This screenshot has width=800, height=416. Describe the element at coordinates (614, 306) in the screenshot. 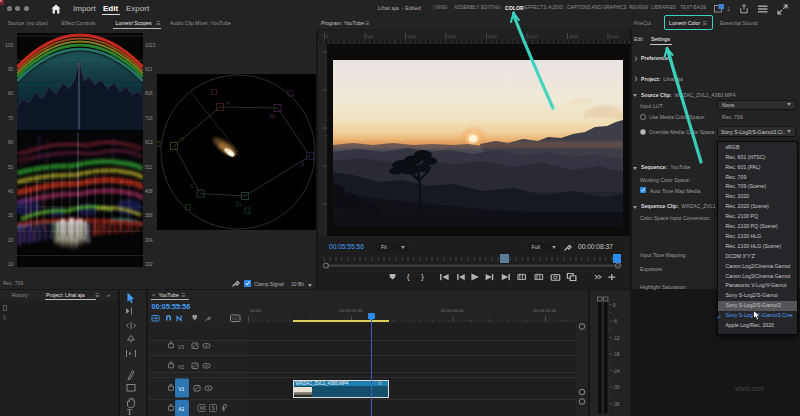

I see `svg-text: 0` at that location.